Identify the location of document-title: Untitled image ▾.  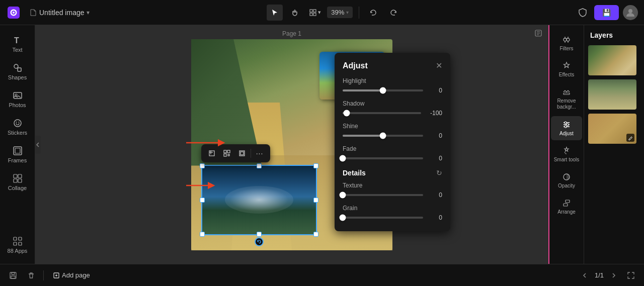
(59, 13).